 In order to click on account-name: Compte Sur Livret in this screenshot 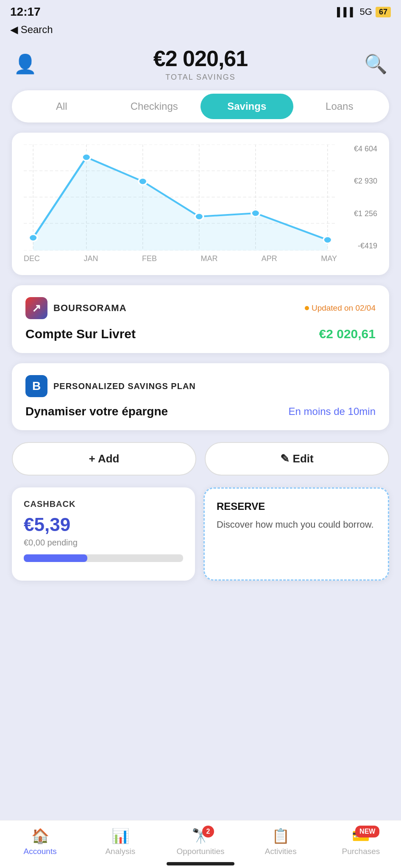, I will do `click(81, 334)`.